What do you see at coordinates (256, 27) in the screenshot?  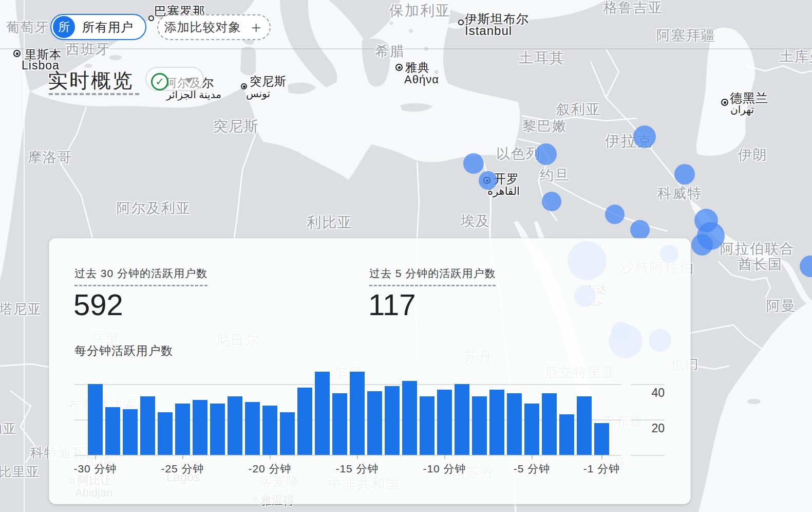 I see `plus-icon: ＋` at bounding box center [256, 27].